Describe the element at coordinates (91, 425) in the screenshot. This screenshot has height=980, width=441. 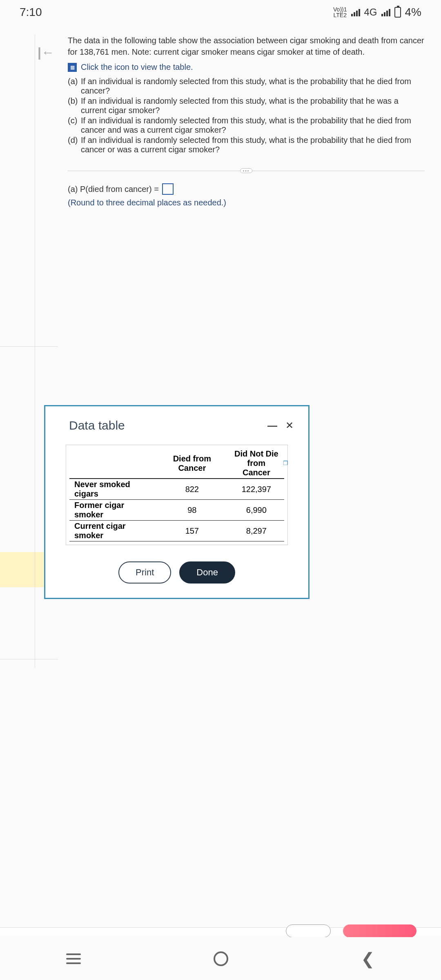
I see `modal-title: Data table` at that location.